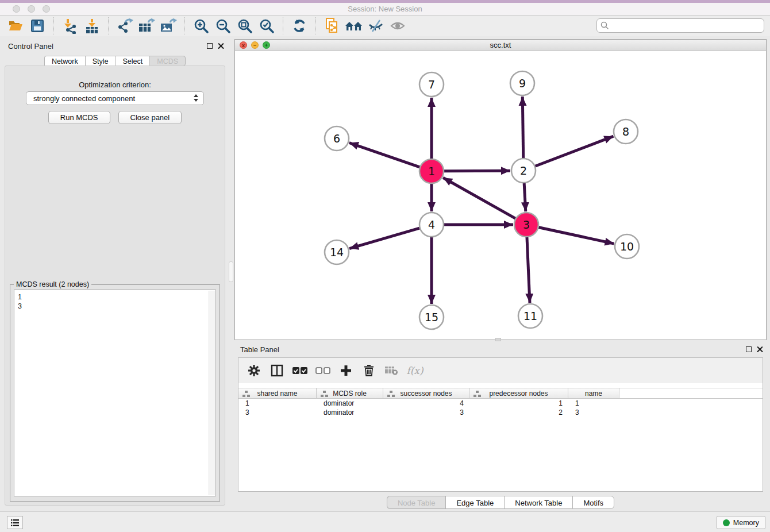  Describe the element at coordinates (231, 272) in the screenshot. I see `vertical-split-handle` at that location.